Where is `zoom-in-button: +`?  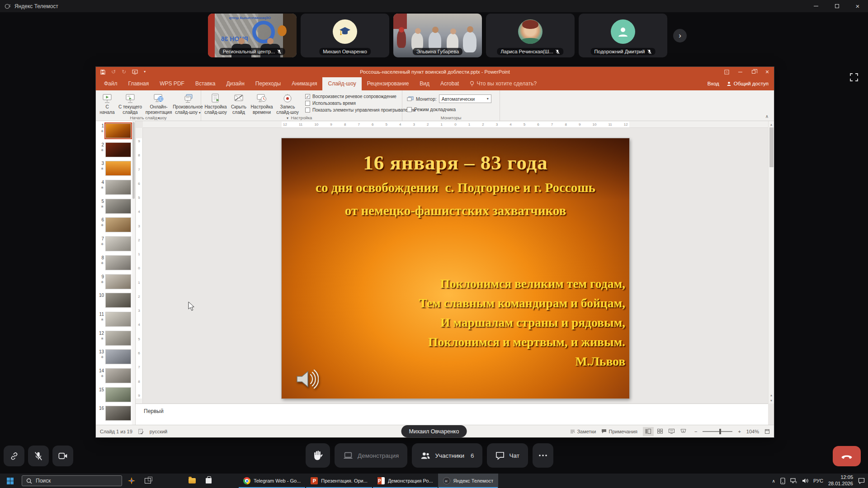 zoom-in-button: + is located at coordinates (739, 432).